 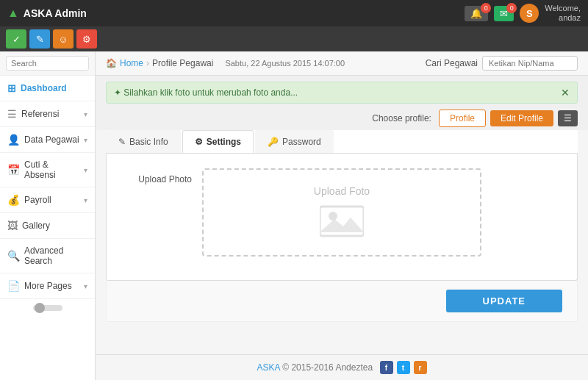 I want to click on more-pages-icon: 📄, so click(x=13, y=286).